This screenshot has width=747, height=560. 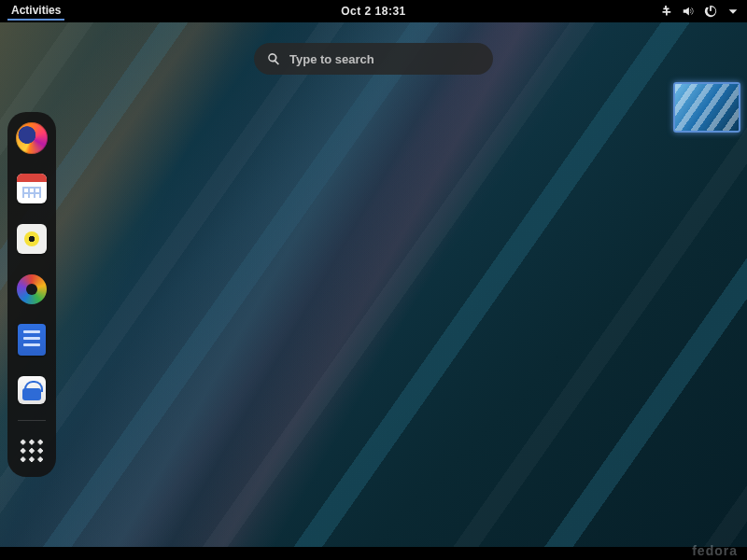 What do you see at coordinates (374, 59) in the screenshot?
I see `overview-search` at bounding box center [374, 59].